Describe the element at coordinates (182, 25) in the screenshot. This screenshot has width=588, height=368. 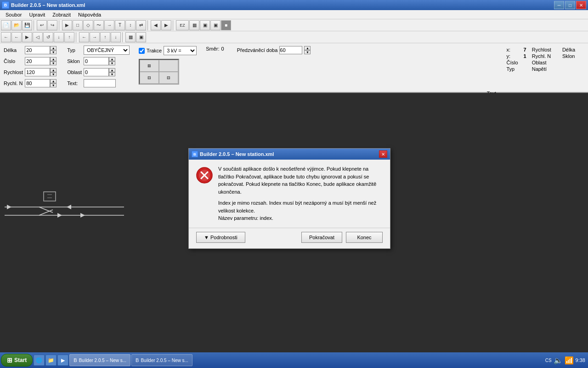
I see `tb-ez: EZ` at that location.